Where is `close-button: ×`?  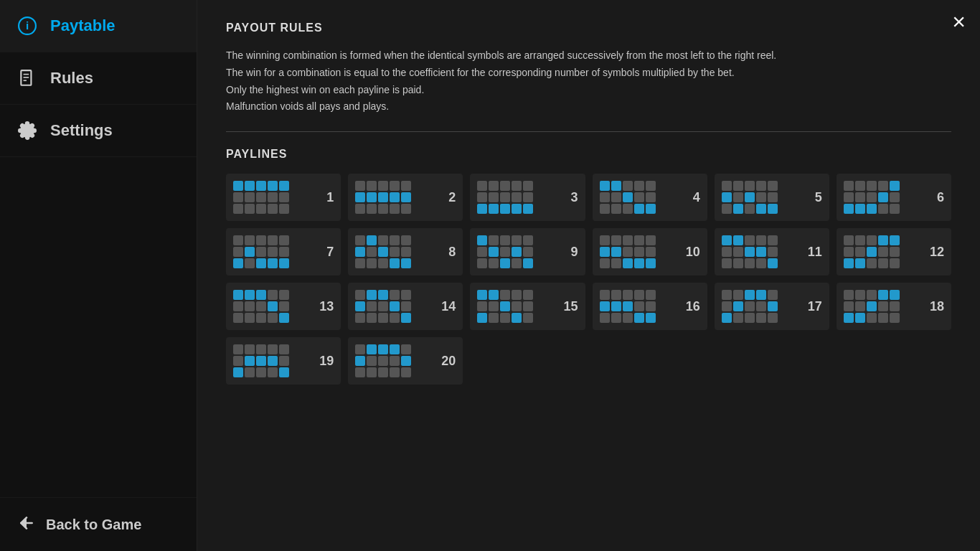 close-button: × is located at coordinates (958, 22).